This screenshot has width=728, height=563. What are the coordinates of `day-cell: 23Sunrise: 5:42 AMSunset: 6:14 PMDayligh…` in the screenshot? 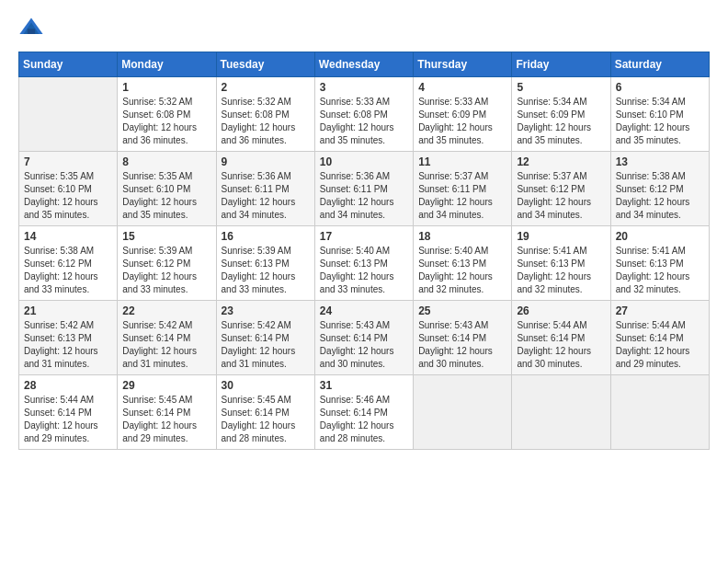 It's located at (265, 339).